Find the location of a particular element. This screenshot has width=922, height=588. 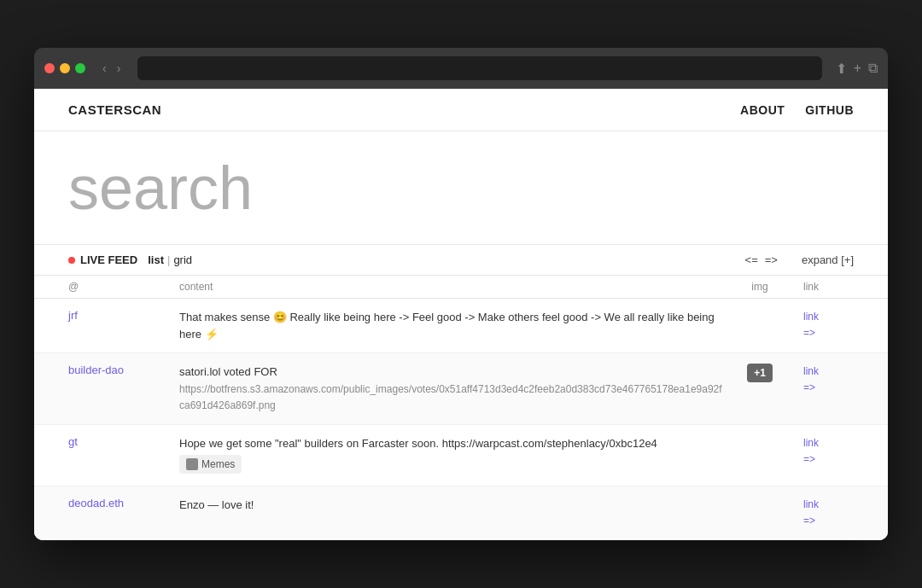

prev-arrow: <= is located at coordinates (751, 259).